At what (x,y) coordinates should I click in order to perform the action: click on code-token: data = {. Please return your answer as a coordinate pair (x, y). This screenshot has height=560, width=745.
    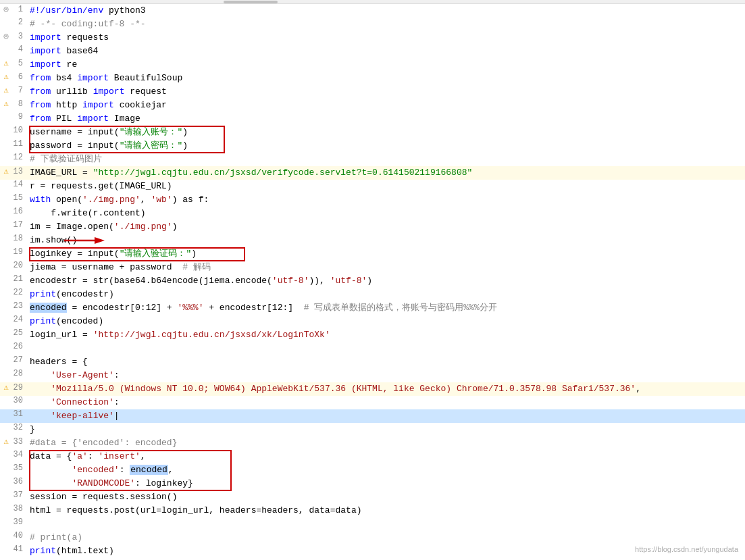
    Looking at the image, I should click on (51, 457).